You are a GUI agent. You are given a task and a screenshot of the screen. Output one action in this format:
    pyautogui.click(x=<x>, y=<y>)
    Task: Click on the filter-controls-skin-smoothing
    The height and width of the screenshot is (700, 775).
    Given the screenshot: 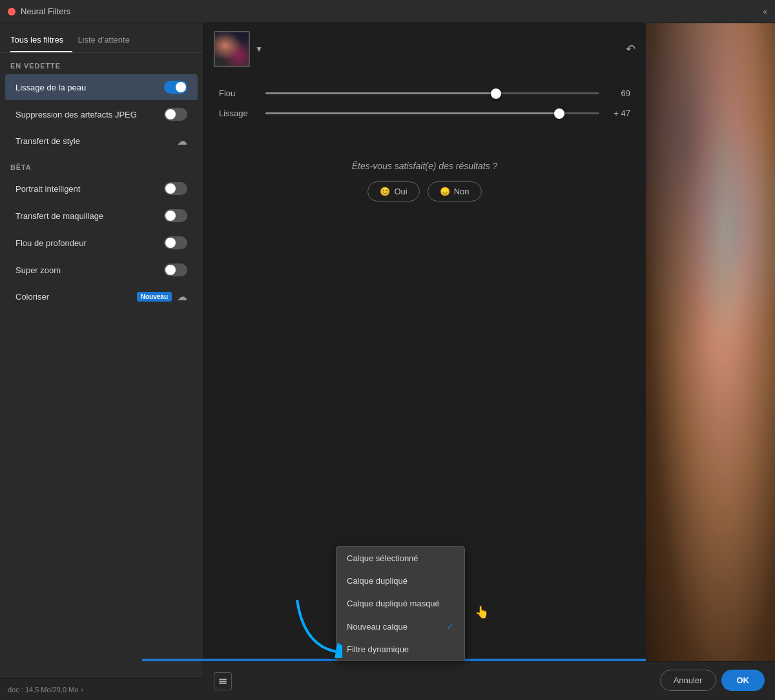 What is the action you would take?
    pyautogui.click(x=176, y=87)
    